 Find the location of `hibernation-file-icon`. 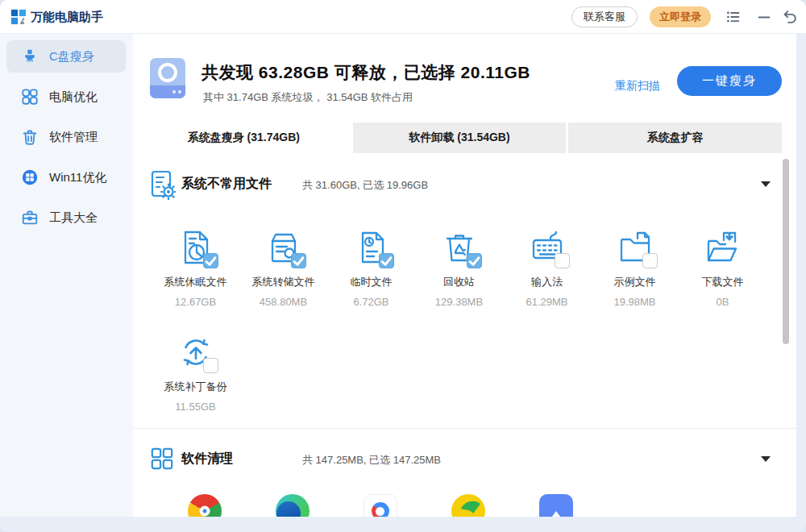

hibernation-file-icon is located at coordinates (196, 247).